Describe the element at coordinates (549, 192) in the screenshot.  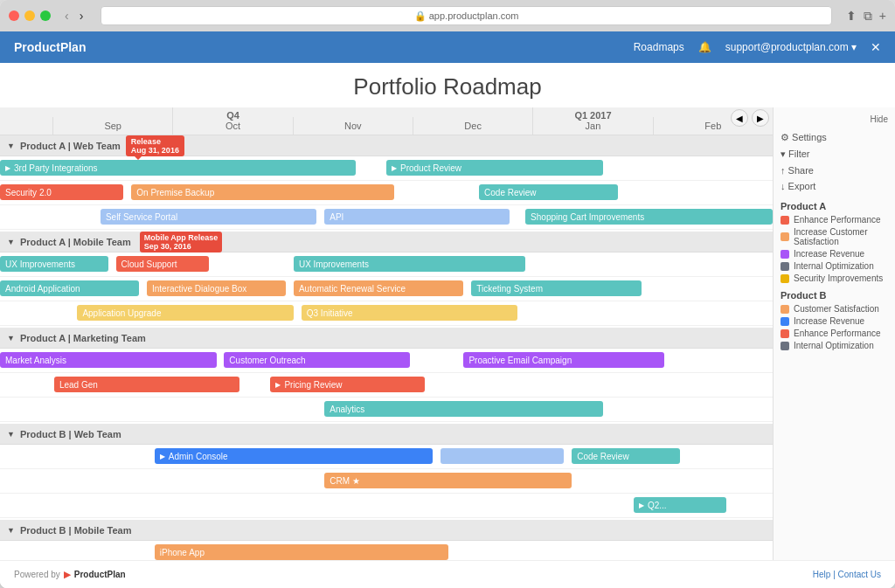
I see `bar-code-review: Code Review` at that location.